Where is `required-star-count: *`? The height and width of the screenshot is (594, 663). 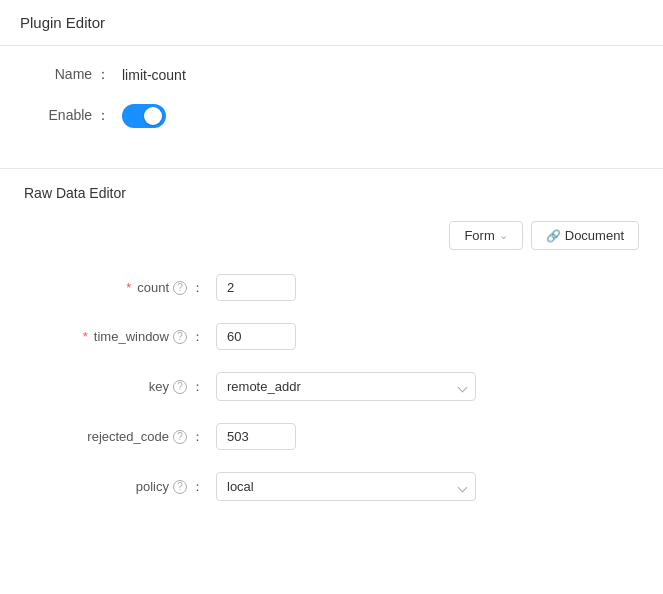 required-star-count: * is located at coordinates (128, 288).